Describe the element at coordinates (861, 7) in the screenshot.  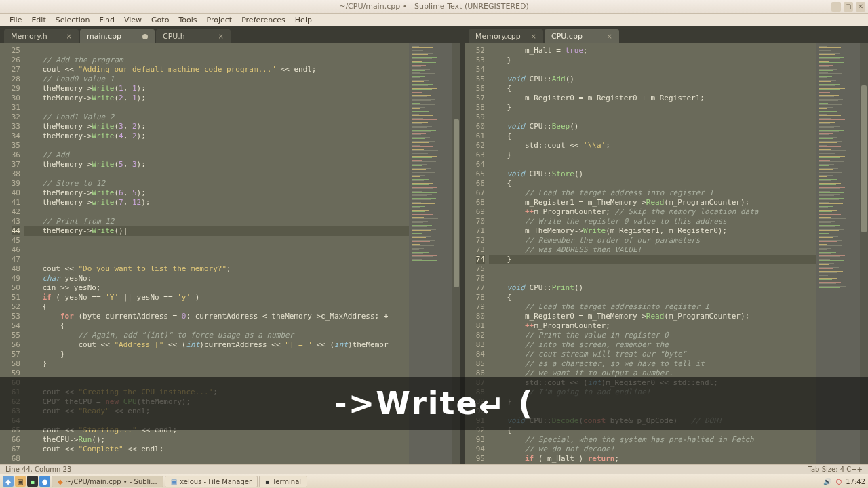
I see `window-close-button: ✕` at that location.